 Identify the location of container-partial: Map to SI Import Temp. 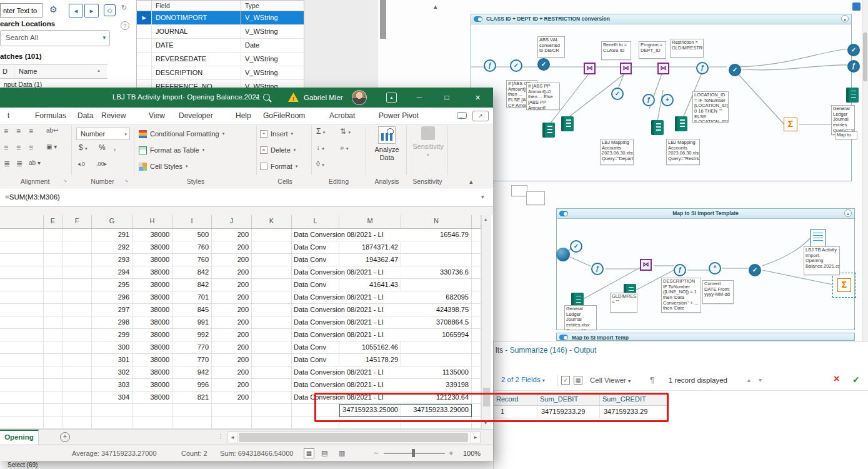
(706, 336).